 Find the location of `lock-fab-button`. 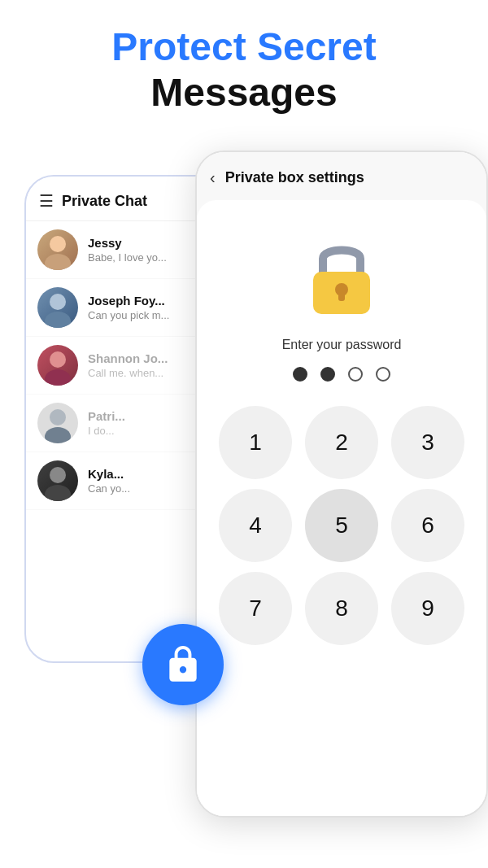

lock-fab-button is located at coordinates (183, 665).